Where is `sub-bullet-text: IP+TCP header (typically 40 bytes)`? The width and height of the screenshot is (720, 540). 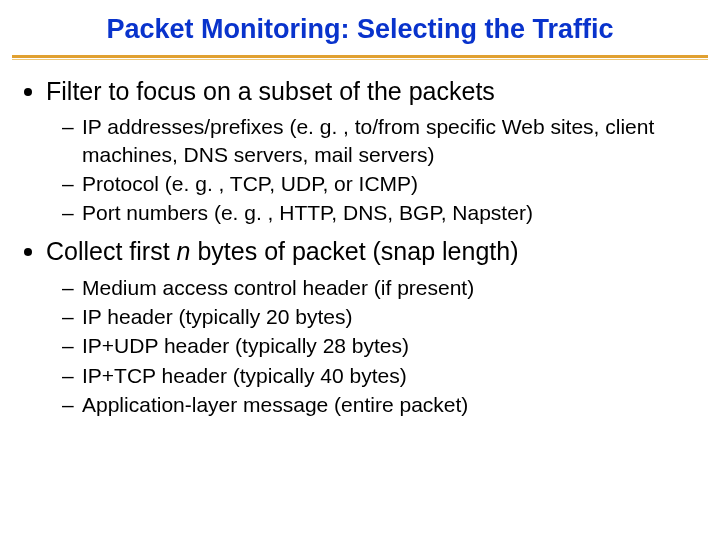 sub-bullet-text: IP+TCP header (typically 40 bytes) is located at coordinates (244, 376).